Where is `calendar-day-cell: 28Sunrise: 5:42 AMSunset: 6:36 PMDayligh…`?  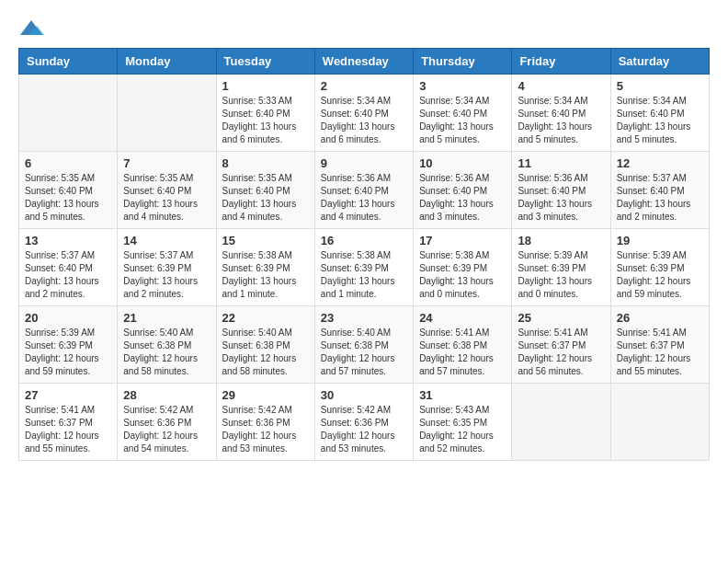
calendar-day-cell: 28Sunrise: 5:42 AMSunset: 6:36 PMDayligh… is located at coordinates (167, 422).